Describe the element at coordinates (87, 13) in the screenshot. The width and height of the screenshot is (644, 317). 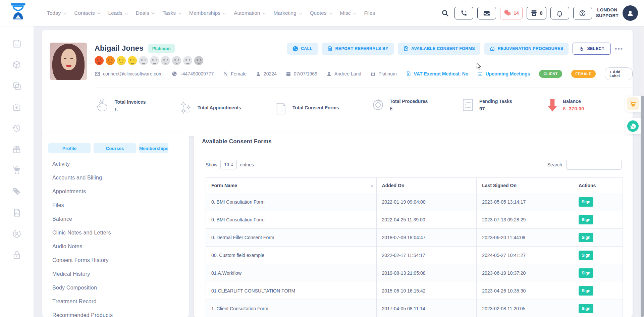
I see `nav-item: Contacts` at that location.